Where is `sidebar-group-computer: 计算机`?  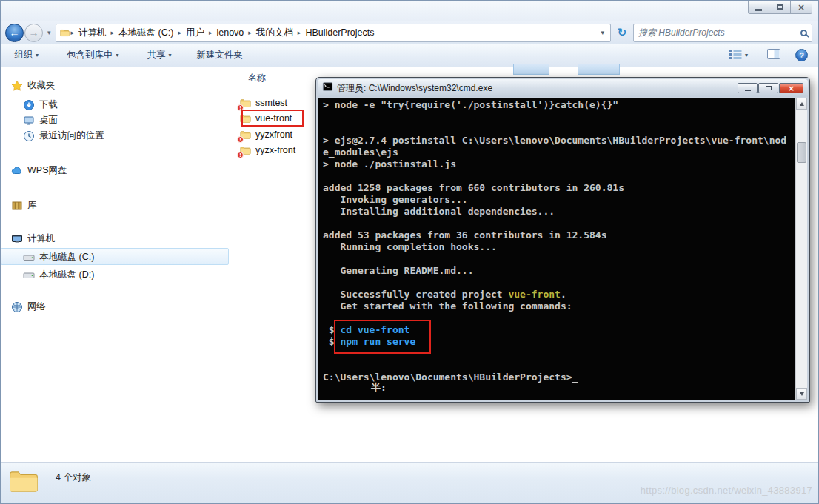
sidebar-group-computer: 计算机 is located at coordinates (33, 238).